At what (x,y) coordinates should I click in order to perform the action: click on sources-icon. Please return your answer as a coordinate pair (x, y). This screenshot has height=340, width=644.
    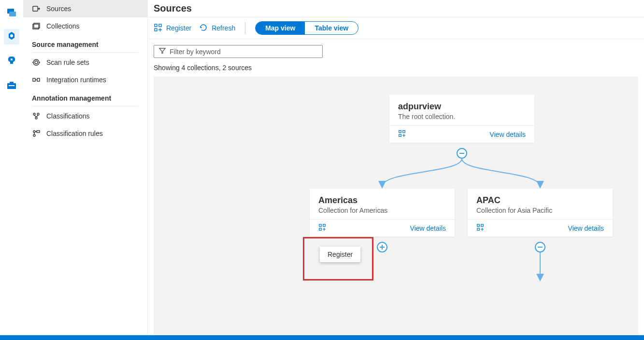
    Looking at the image, I should click on (36, 9).